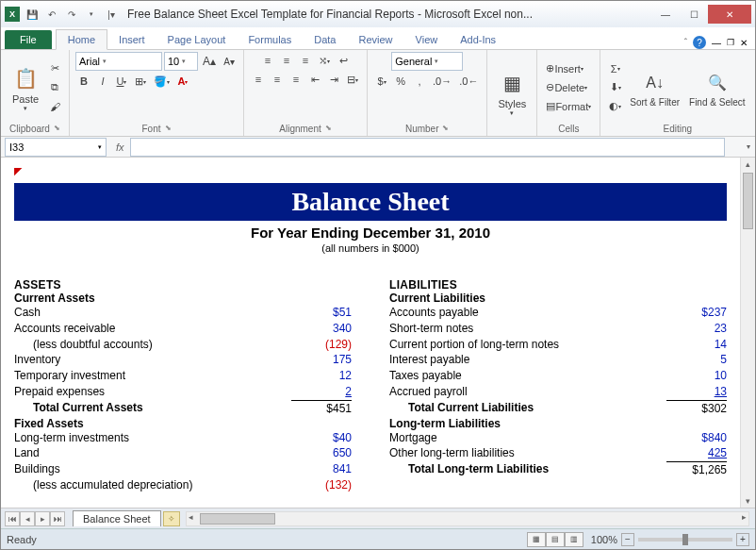  I want to click on undo-icon: ↶, so click(52, 14).